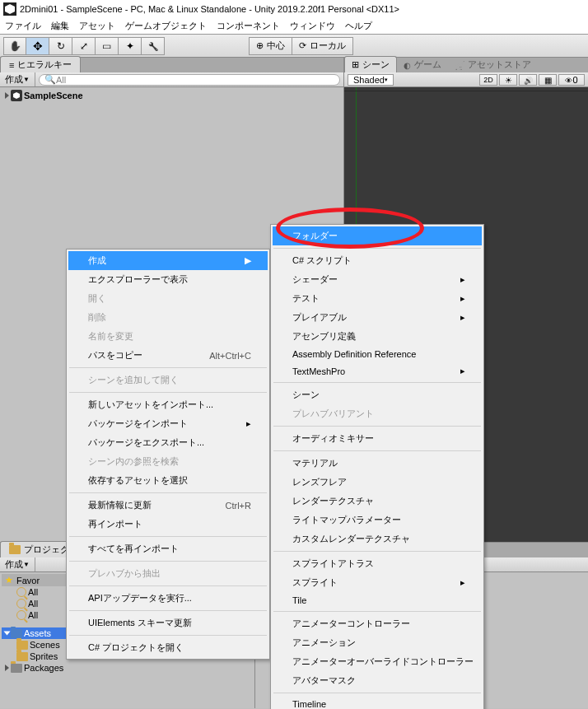 The image size is (588, 709). What do you see at coordinates (377, 600) in the screenshot?
I see `menu-item-tile: Tile` at bounding box center [377, 600].